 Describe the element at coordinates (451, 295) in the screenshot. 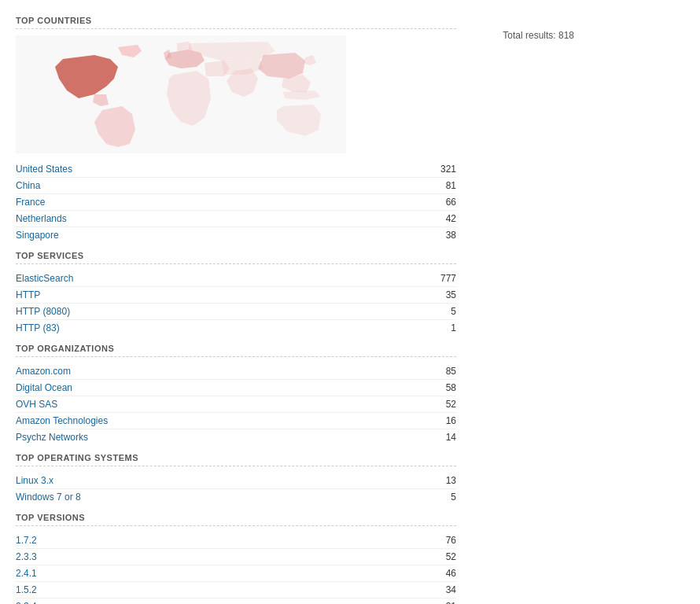

I see `row-value: 35` at that location.